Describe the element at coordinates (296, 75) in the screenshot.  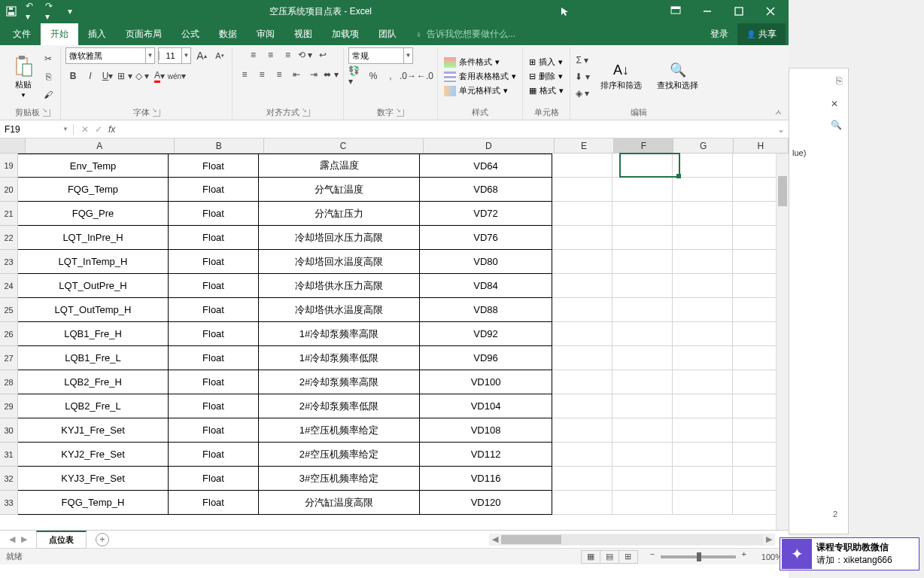
I see `indent-dec-icon: ⇤` at that location.